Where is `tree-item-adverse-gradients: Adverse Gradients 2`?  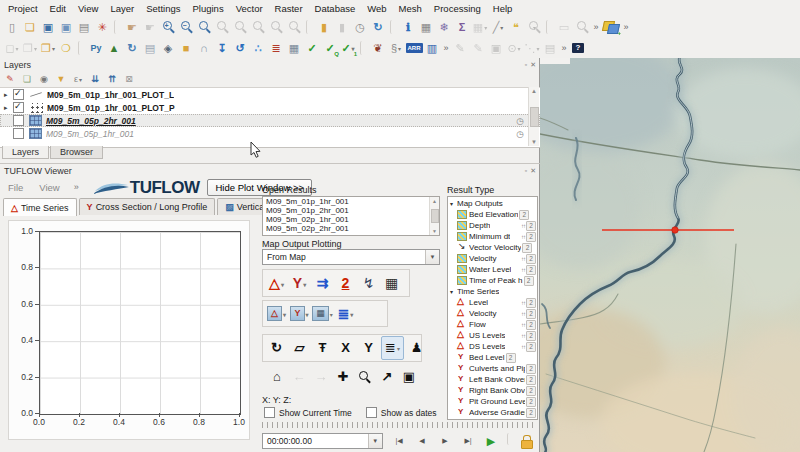
tree-item-adverse-gradients: Adverse Gradients 2 is located at coordinates (492, 412).